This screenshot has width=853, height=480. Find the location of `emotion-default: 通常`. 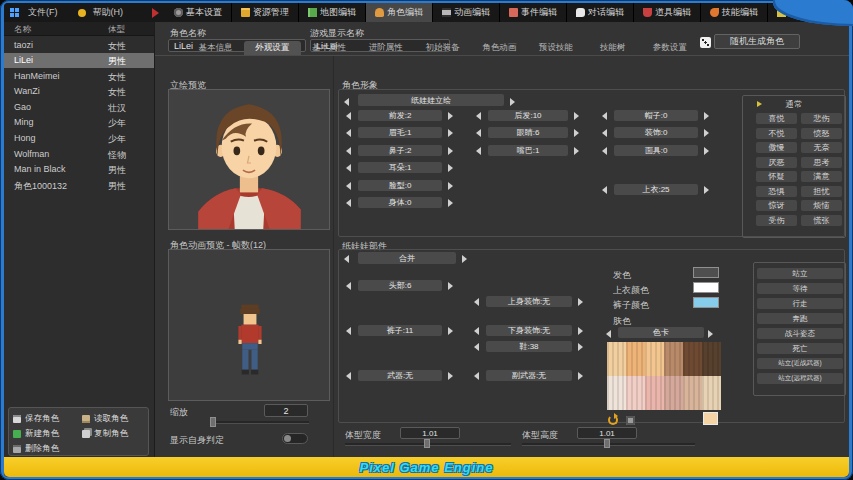

emotion-default: 通常 is located at coordinates (794, 105).